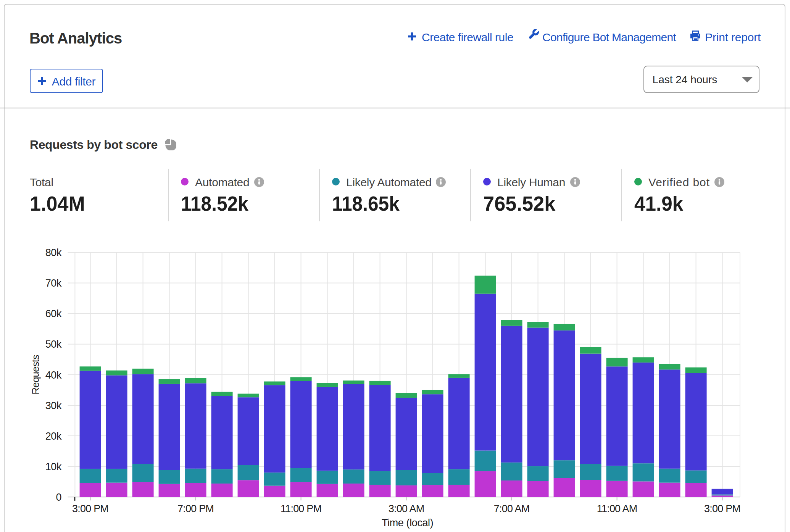 This screenshot has height=532, width=790. I want to click on svg-text: 0, so click(59, 497).